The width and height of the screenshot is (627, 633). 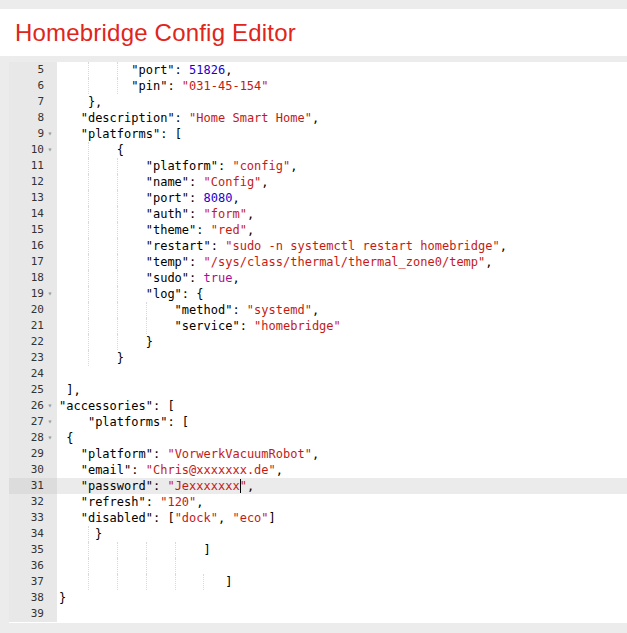 What do you see at coordinates (318, 342) in the screenshot?
I see `code-line: 22 }` at bounding box center [318, 342].